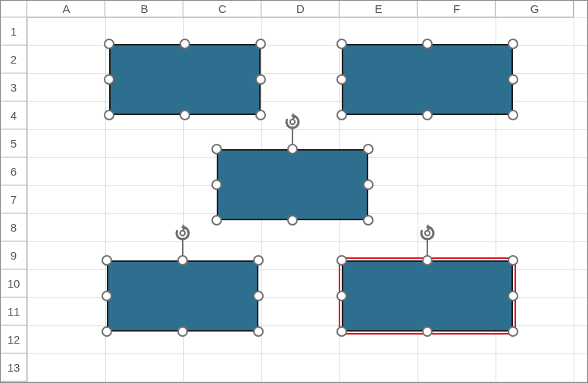  What do you see at coordinates (456, 9) in the screenshot?
I see `col-header-label: F` at bounding box center [456, 9].